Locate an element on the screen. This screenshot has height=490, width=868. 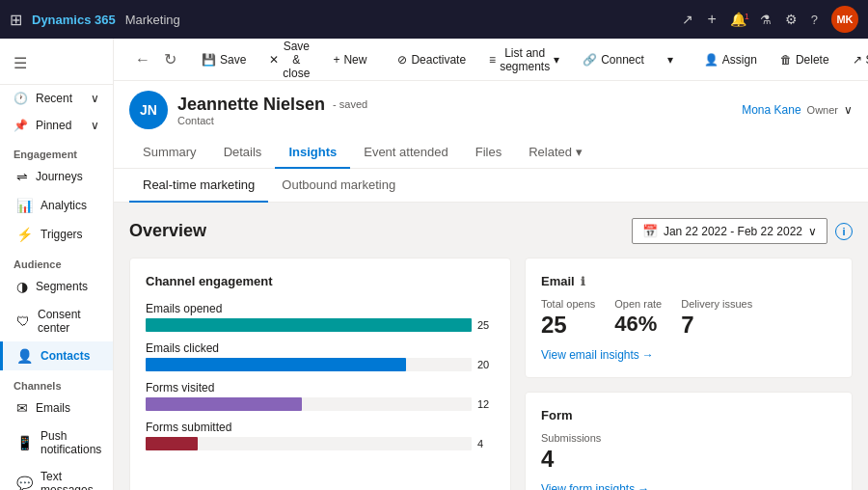
record-type: Contact is located at coordinates (272, 121).